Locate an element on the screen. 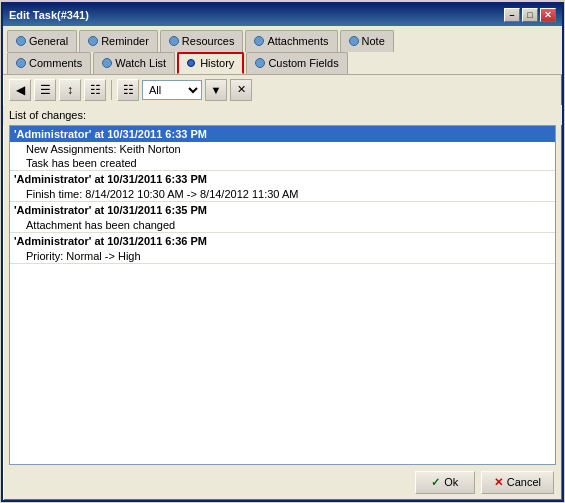 The image size is (565, 503). chart-button: ☰ is located at coordinates (45, 90).